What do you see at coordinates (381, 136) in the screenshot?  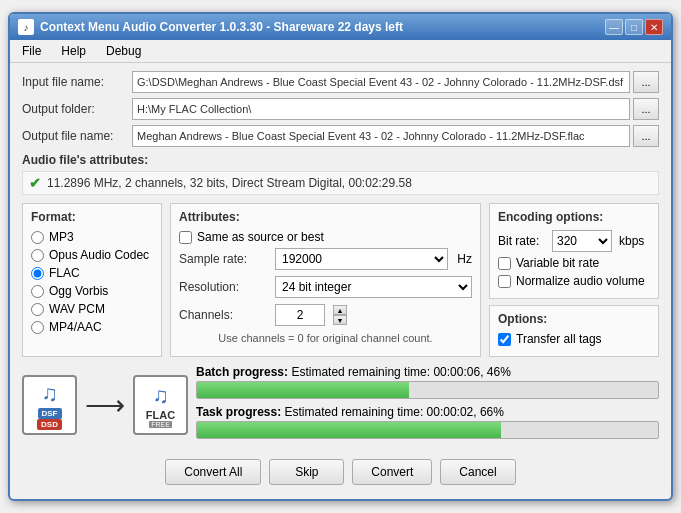 I see `output-file-field` at bounding box center [381, 136].